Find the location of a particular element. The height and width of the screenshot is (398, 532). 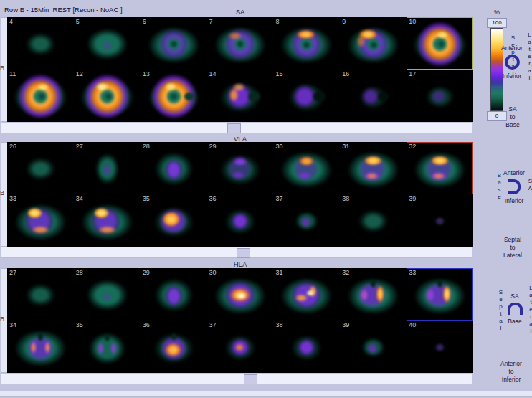

slice-cell-5: 5 is located at coordinates (108, 43).